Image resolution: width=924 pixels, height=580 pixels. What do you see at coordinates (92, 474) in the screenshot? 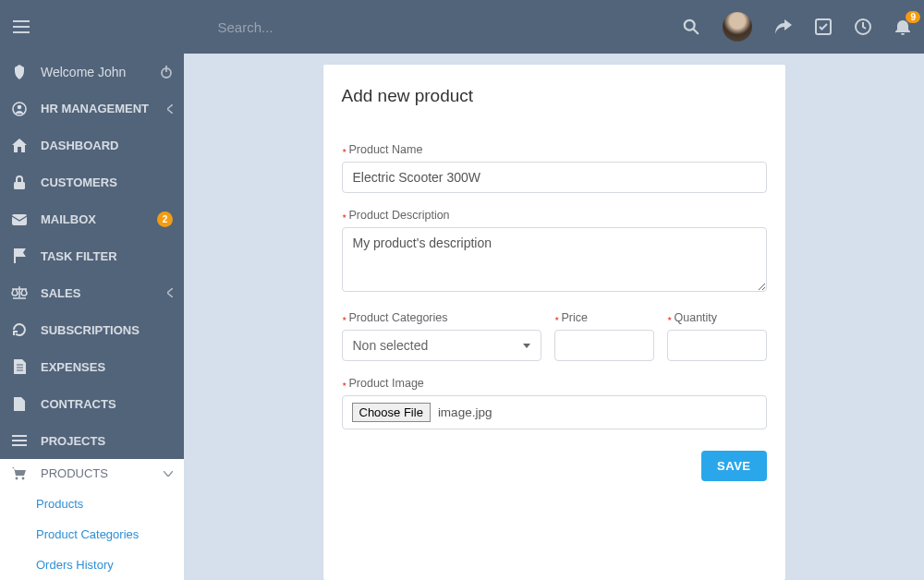
I see `sidebar-item-products: PRODUCTS` at bounding box center [92, 474].